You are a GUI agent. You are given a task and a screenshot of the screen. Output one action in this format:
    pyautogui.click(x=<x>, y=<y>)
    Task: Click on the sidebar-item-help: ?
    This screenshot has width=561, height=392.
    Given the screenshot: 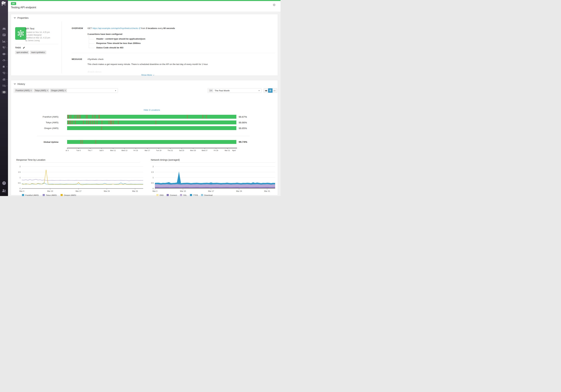 What is the action you would take?
    pyautogui.click(x=4, y=183)
    